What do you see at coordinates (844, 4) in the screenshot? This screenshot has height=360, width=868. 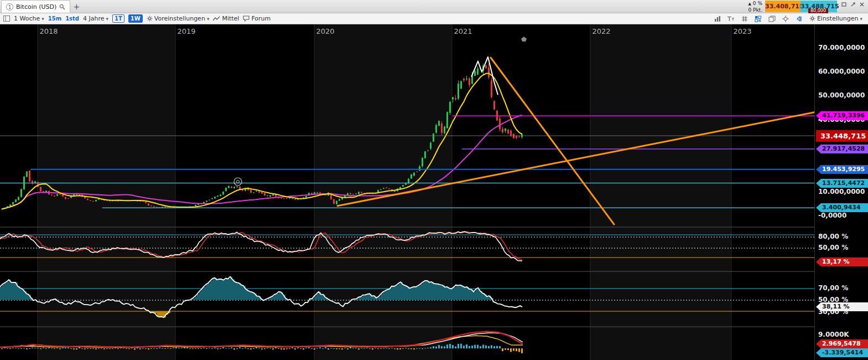 I see `restore-window-icon` at bounding box center [844, 4].